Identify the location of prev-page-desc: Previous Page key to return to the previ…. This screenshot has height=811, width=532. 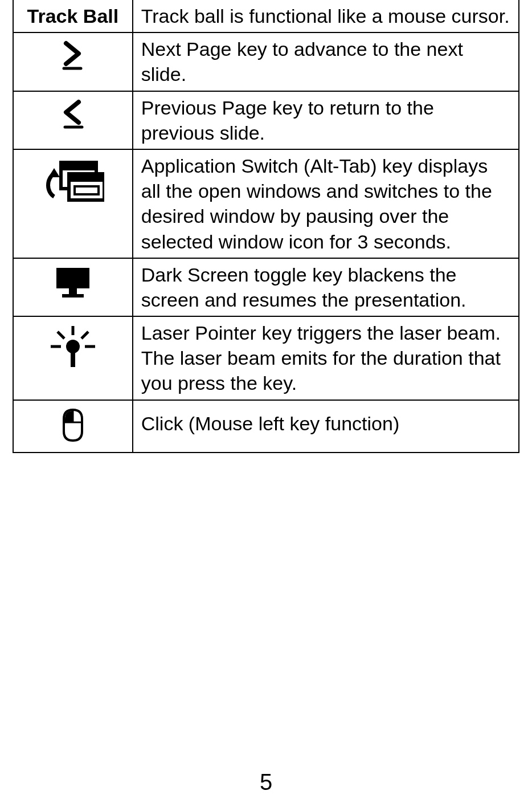
(288, 120).